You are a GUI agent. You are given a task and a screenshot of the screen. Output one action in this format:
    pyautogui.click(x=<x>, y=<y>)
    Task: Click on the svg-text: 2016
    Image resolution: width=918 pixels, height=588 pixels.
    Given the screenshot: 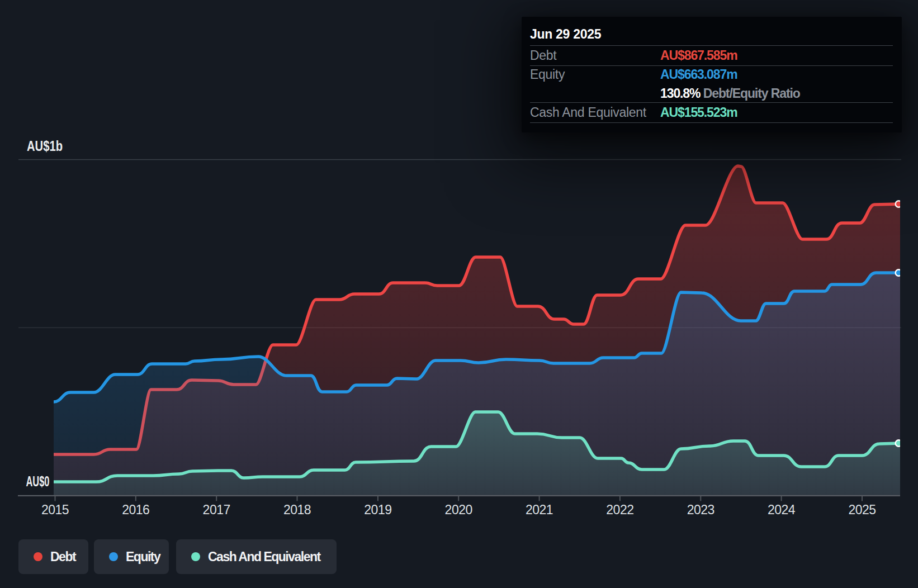 What is the action you would take?
    pyautogui.click(x=135, y=510)
    